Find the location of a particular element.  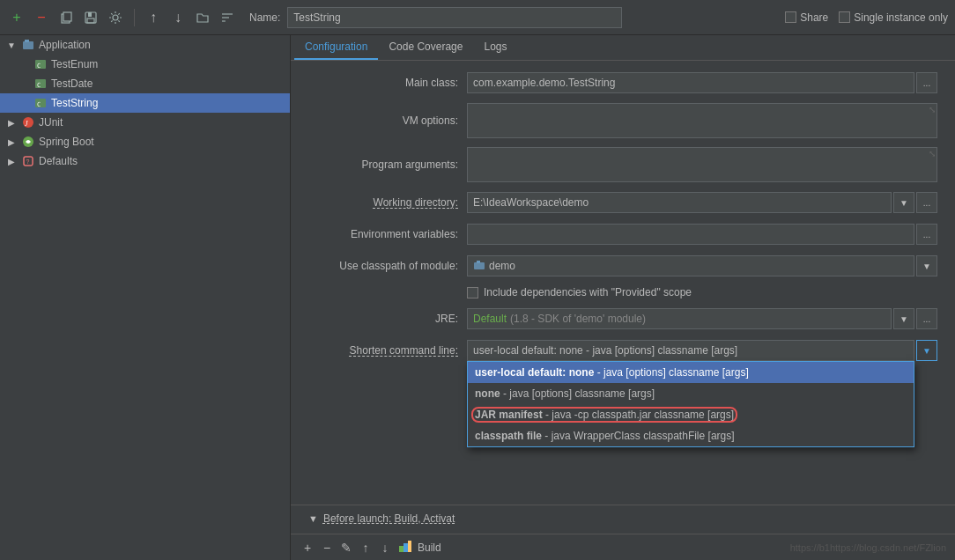

test-enum-icon: C is located at coordinates (41, 64).